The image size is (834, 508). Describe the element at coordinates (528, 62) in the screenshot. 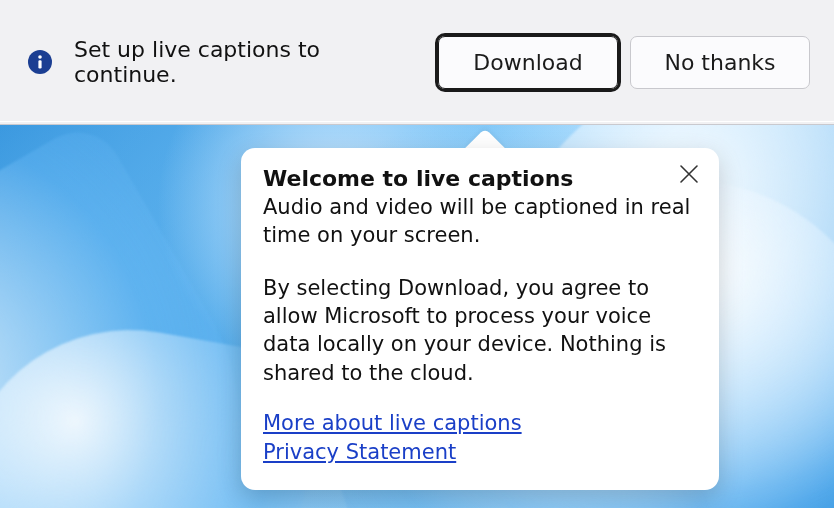

I see `download-button: Download` at that location.